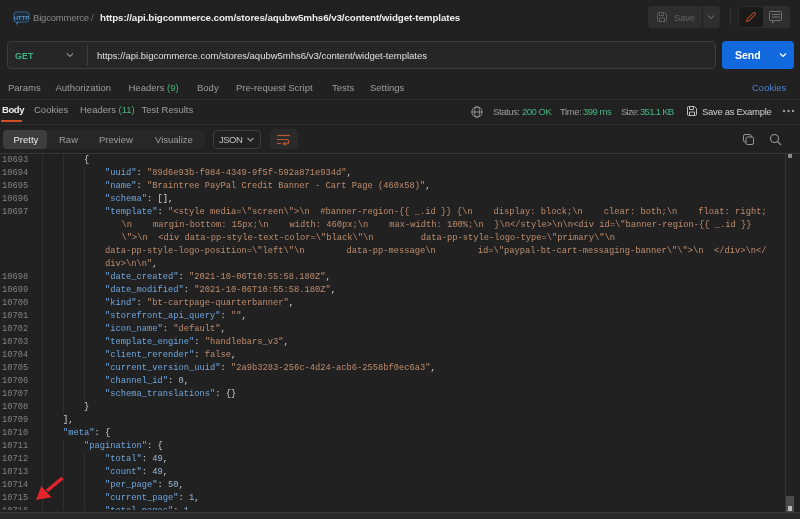  I want to click on svg-text: HTTP, so click(22, 18).